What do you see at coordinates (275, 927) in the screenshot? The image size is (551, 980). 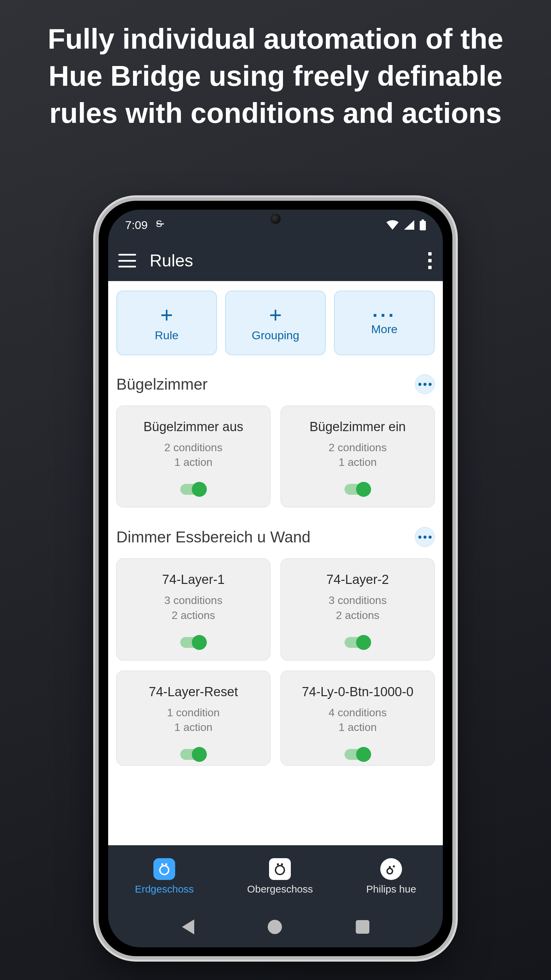 I see `system-nav-bar` at bounding box center [275, 927].